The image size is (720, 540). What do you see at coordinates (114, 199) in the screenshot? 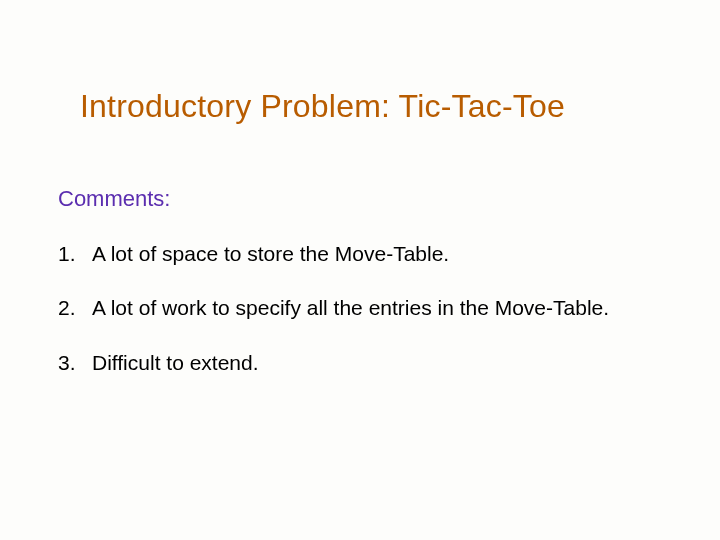
I see `comments-heading: Comments:` at bounding box center [114, 199].